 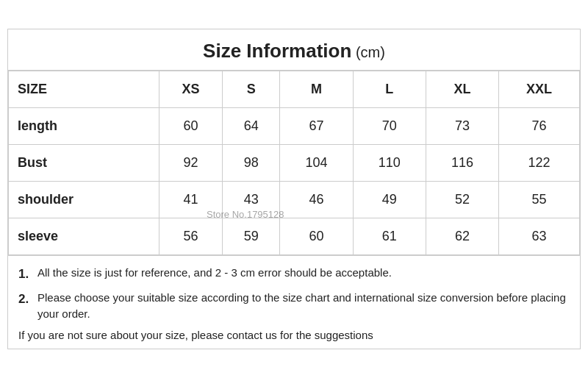 I want to click on cell-shoulder-M: 46, so click(x=316, y=200).